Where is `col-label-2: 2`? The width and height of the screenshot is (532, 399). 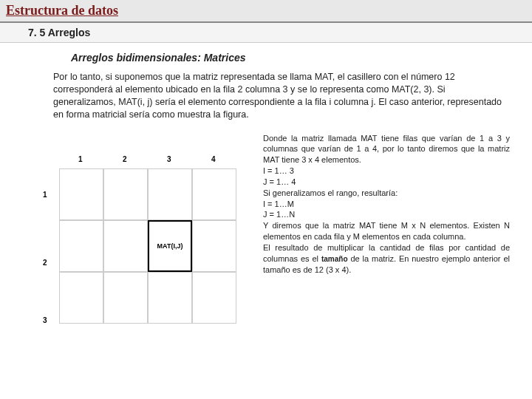 col-label-2: 2 is located at coordinates (125, 160).